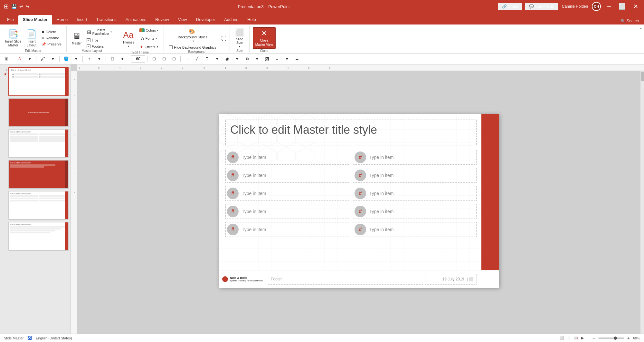 This screenshot has width=644, height=342. I want to click on footers-checkbox: Footers, so click(99, 46).